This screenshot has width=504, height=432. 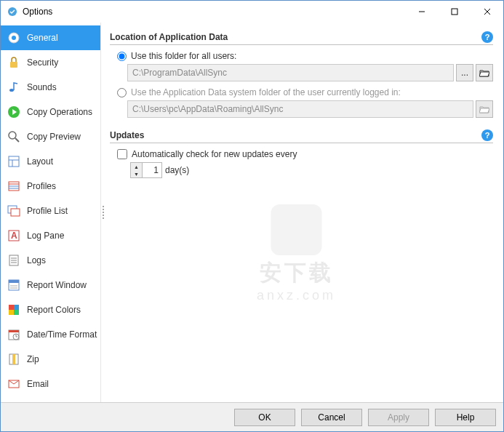 What do you see at coordinates (14, 211) in the screenshot?
I see `profile-list-icon` at bounding box center [14, 211].